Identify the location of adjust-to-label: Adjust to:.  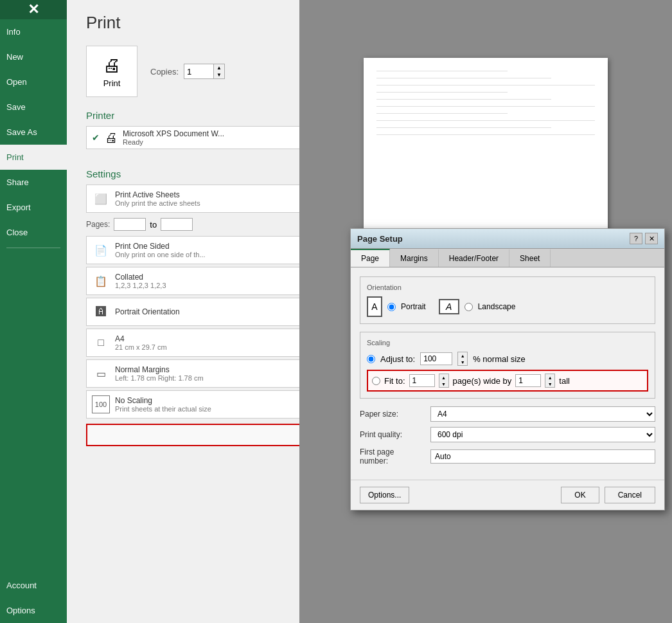
(398, 359).